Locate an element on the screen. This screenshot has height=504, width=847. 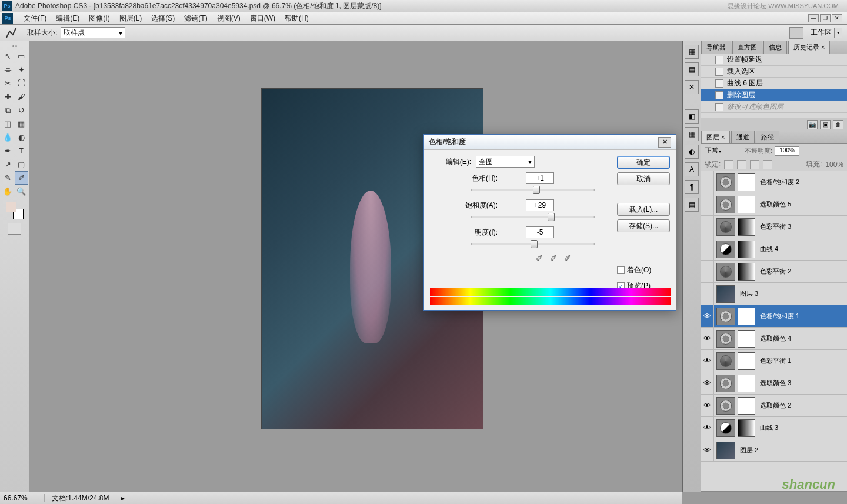
cancel-button: 取消 is located at coordinates (643, 179).